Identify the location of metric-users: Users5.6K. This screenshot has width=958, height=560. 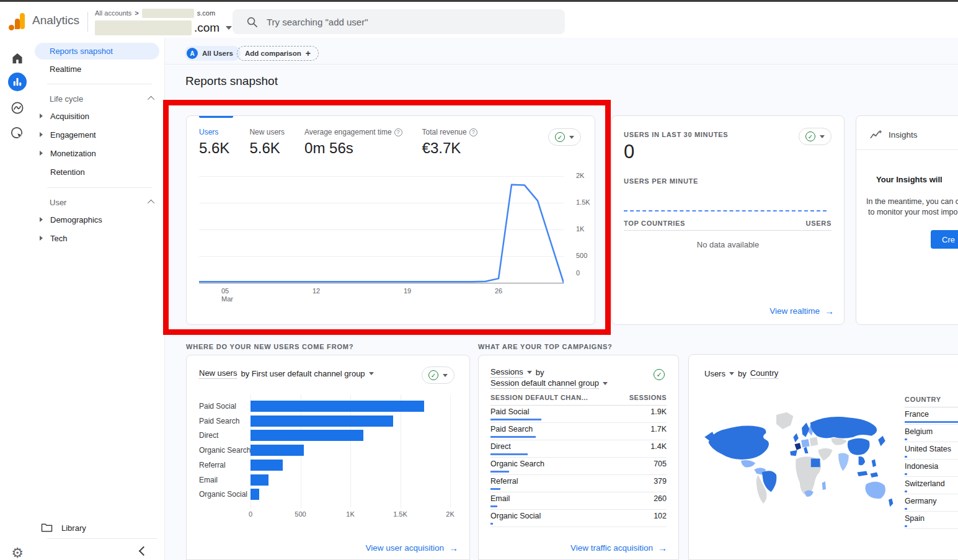
(215, 143).